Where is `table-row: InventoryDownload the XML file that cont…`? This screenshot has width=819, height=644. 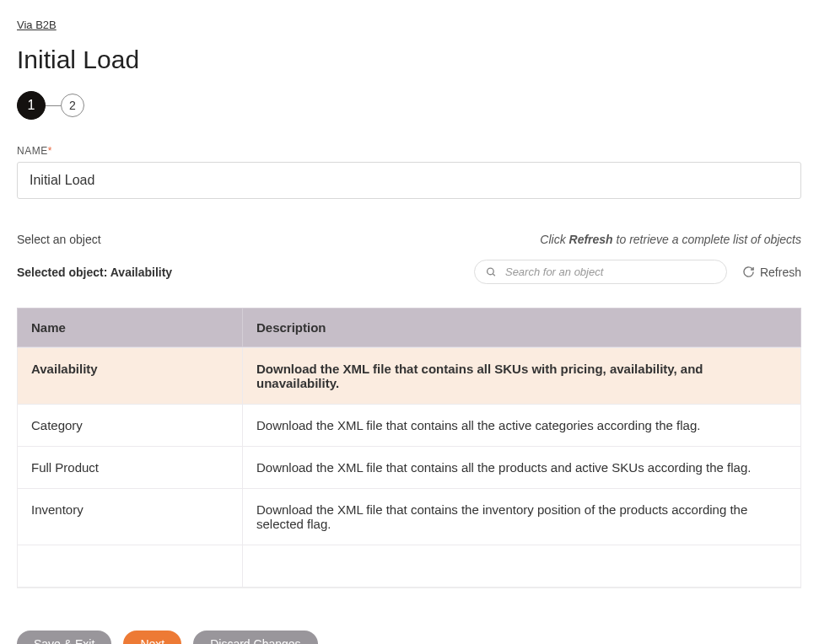
table-row: InventoryDownload the XML file that cont… is located at coordinates (410, 518).